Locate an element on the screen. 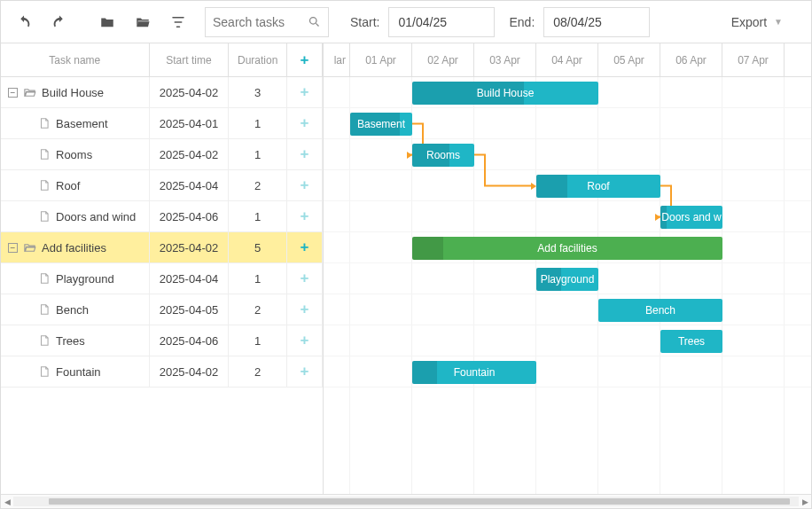 The height and width of the screenshot is (509, 812). start-date-input: 01/04/25 is located at coordinates (441, 22).